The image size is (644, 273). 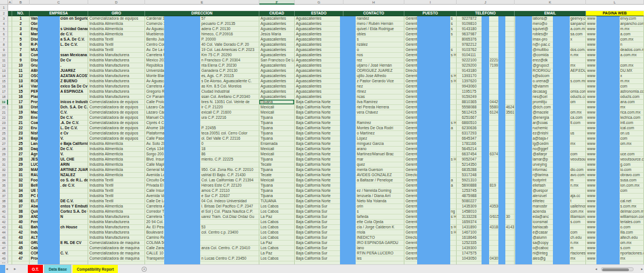 I want to click on row-number-50: 50, so click(x=4, y=263).